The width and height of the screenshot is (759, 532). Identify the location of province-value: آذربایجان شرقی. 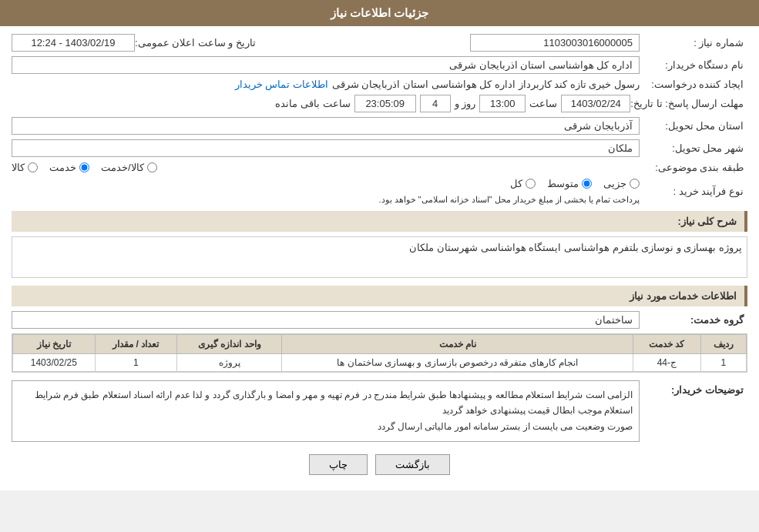
(325, 126).